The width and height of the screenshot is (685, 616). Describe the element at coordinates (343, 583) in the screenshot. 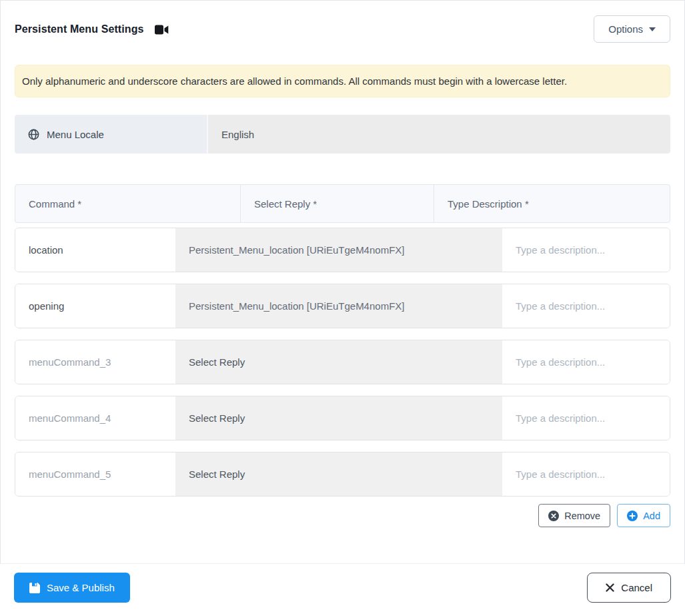

I see `panel-footer: Save & Publish Cancel` at that location.